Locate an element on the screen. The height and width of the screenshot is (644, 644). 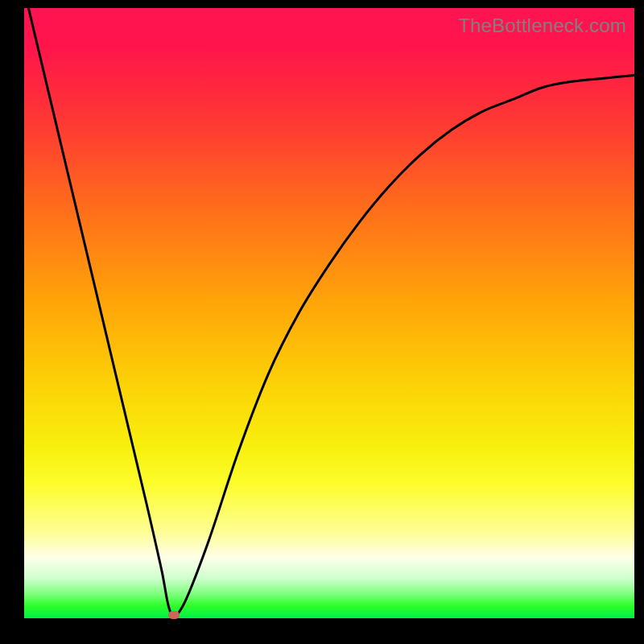
optimum-marker is located at coordinates (174, 615).